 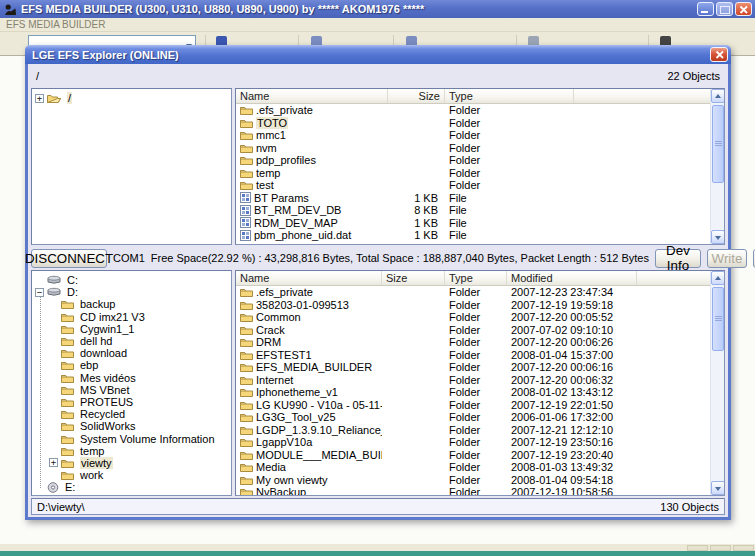 I want to click on file-row-pdp-profiles: pdp_profilesFolder, so click(x=480, y=160).